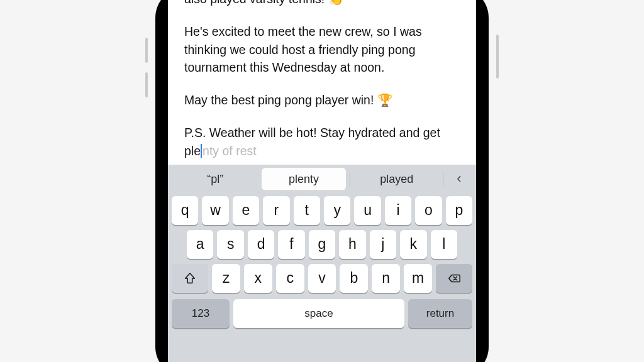  I want to click on key-g: g, so click(322, 244).